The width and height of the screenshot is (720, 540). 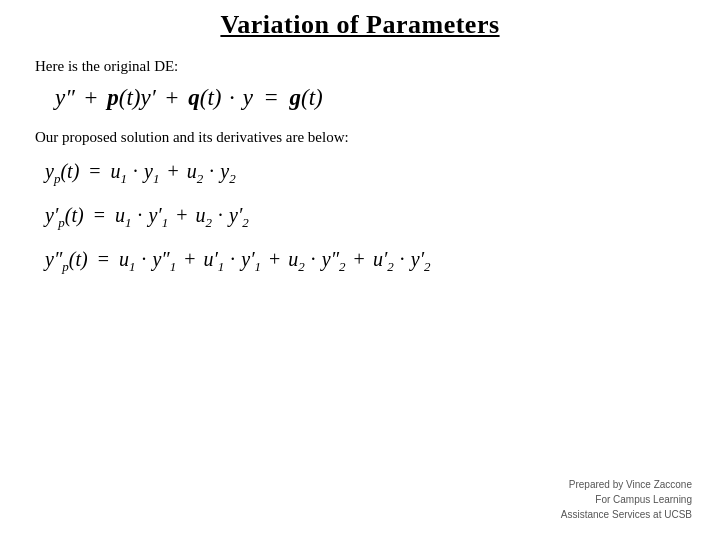 What do you see at coordinates (64, 217) in the screenshot?
I see `yp-prime-label: y′p(t)` at bounding box center [64, 217].